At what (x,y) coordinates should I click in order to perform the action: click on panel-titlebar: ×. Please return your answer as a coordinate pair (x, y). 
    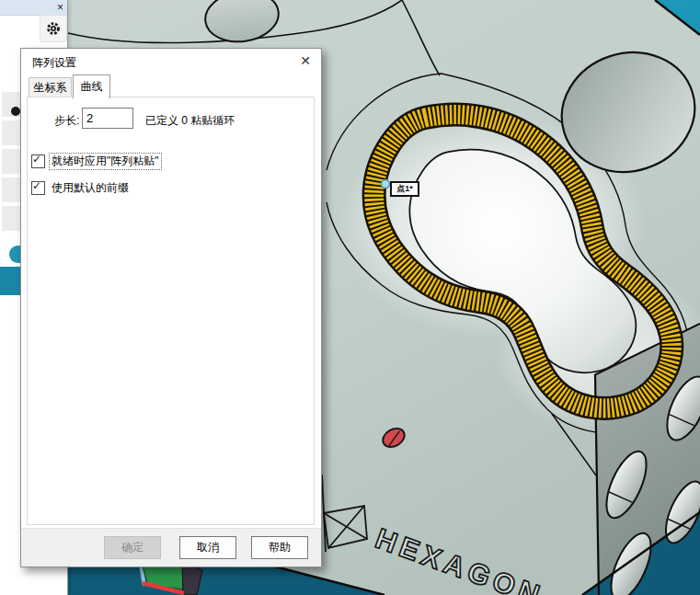
    Looking at the image, I should click on (33, 7).